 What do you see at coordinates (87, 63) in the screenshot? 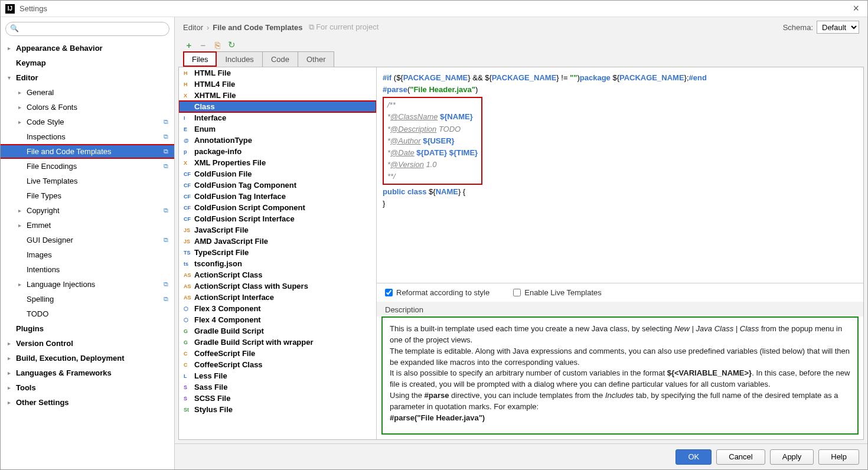
I see `tree-item-keymap: Keymap` at bounding box center [87, 63].